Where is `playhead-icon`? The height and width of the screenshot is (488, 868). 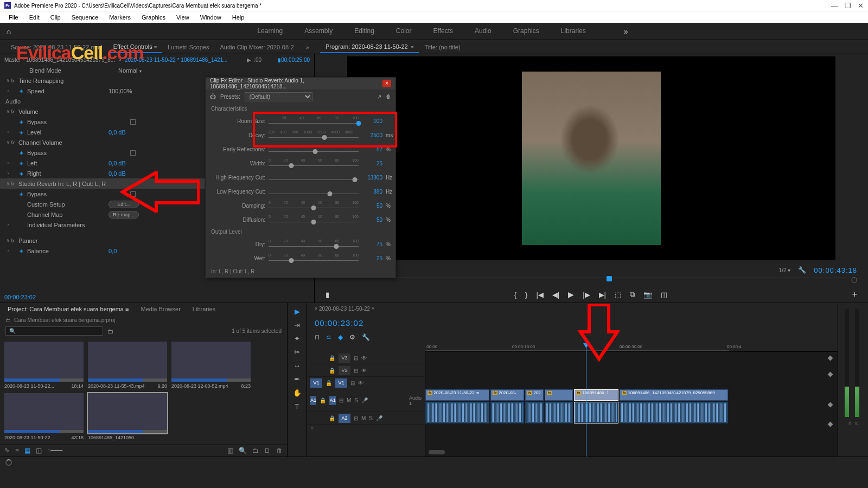
playhead-icon is located at coordinates (609, 279).